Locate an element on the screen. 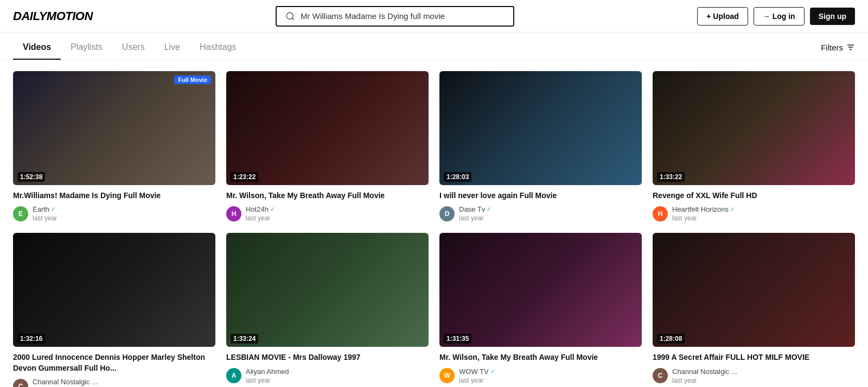 This screenshot has height=387, width=868. channel-info: WOW TV ✓ last year is located at coordinates (477, 376).